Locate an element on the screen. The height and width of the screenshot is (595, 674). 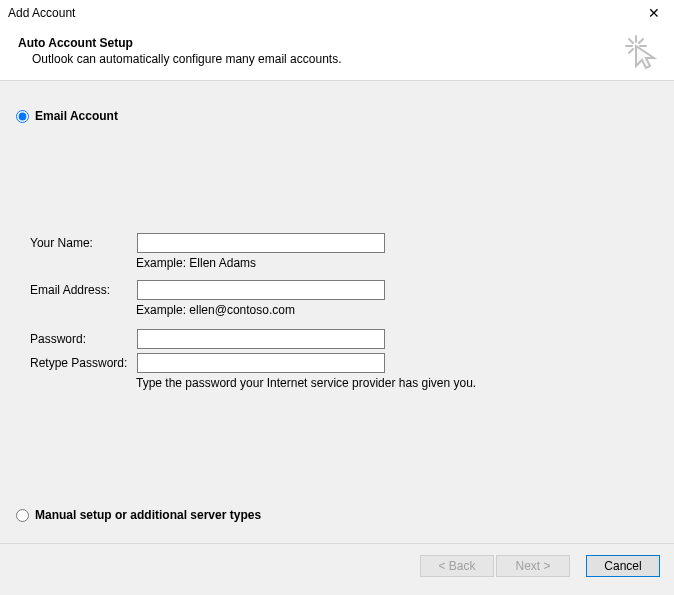
manual-setup-label: Manual setup or additional server types is located at coordinates (148, 515).